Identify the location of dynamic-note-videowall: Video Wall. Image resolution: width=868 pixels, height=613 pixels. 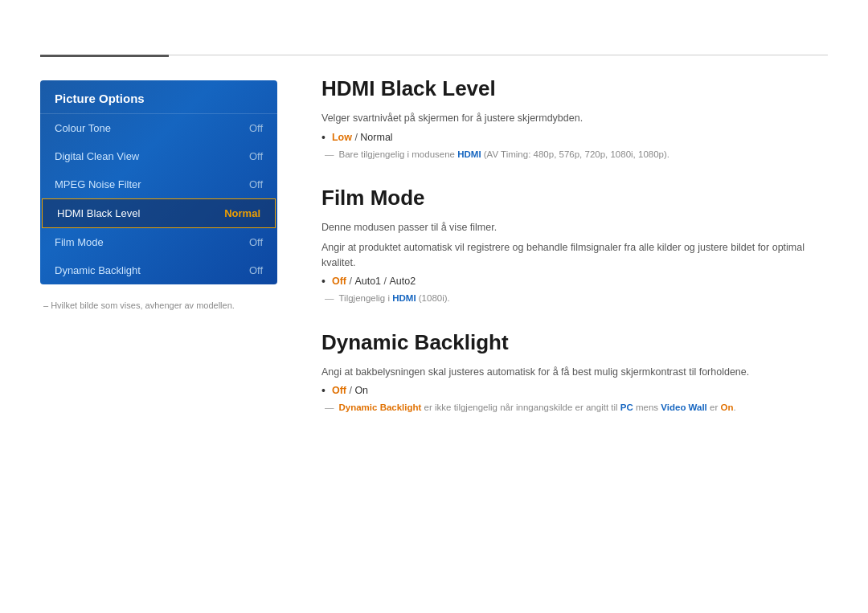
(684, 408).